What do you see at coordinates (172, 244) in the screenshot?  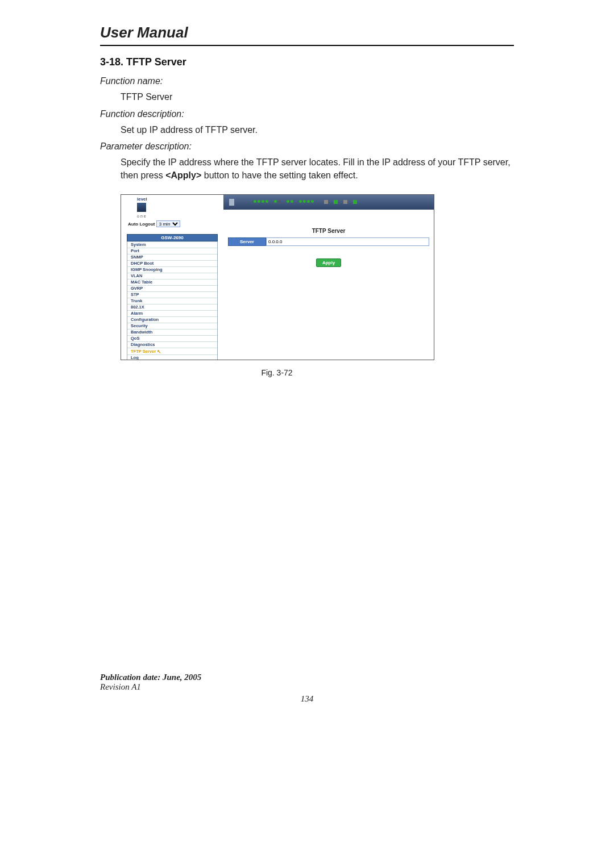 I see `nav-item: System` at bounding box center [172, 244].